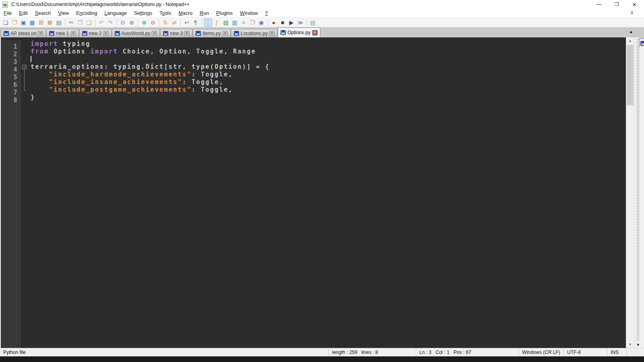  What do you see at coordinates (244, 23) in the screenshot?
I see `document-list-icon: ≡` at bounding box center [244, 23].